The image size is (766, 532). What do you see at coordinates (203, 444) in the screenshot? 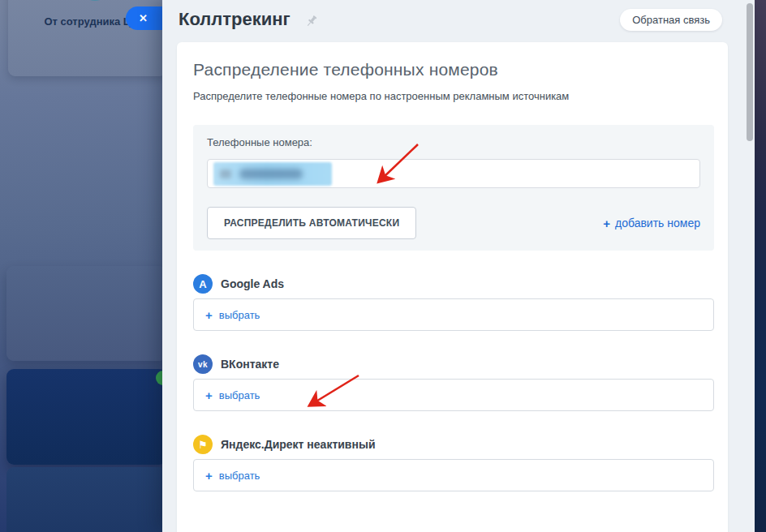
I see `yandex-direct-icon: ⚑` at bounding box center [203, 444].